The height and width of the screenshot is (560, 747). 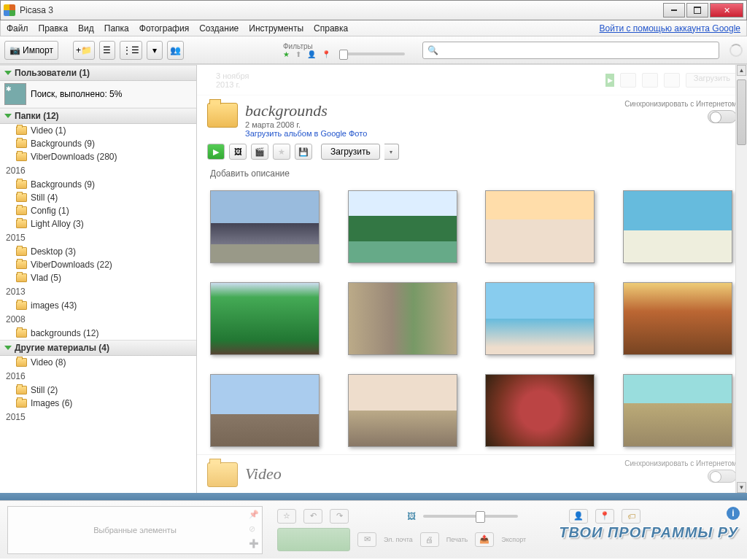 What do you see at coordinates (175, 50) in the screenshot?
I see `people-button: 👥` at bounding box center [175, 50].